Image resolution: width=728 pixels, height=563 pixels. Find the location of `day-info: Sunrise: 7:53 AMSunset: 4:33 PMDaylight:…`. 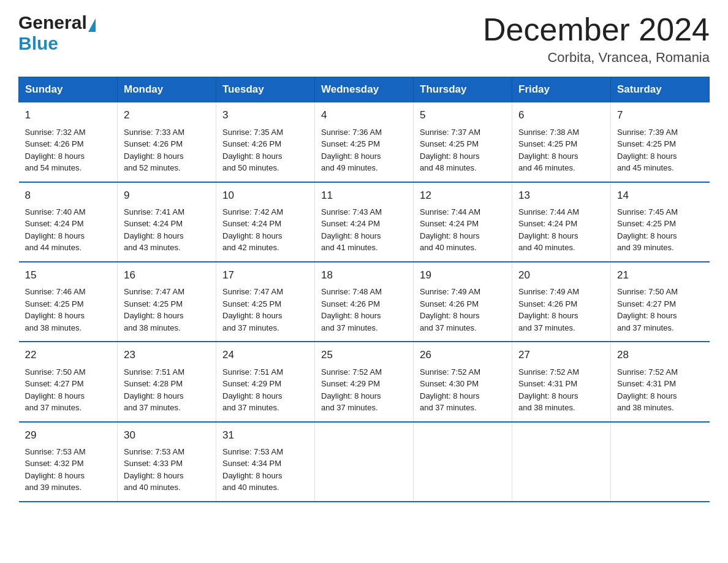

day-info: Sunrise: 7:53 AMSunset: 4:33 PMDaylight:… is located at coordinates (167, 470).